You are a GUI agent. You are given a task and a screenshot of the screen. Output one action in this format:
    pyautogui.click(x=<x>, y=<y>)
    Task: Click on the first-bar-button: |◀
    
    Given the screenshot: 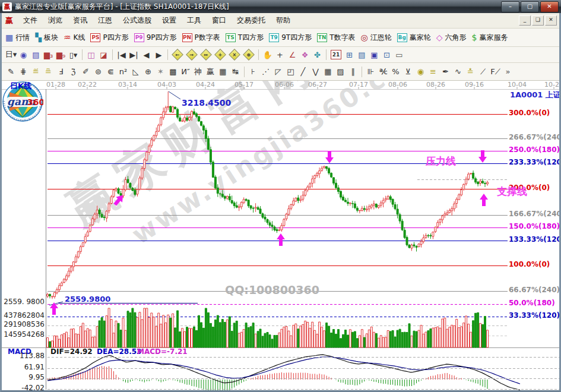 What is the action you would take?
    pyautogui.click(x=121, y=55)
    